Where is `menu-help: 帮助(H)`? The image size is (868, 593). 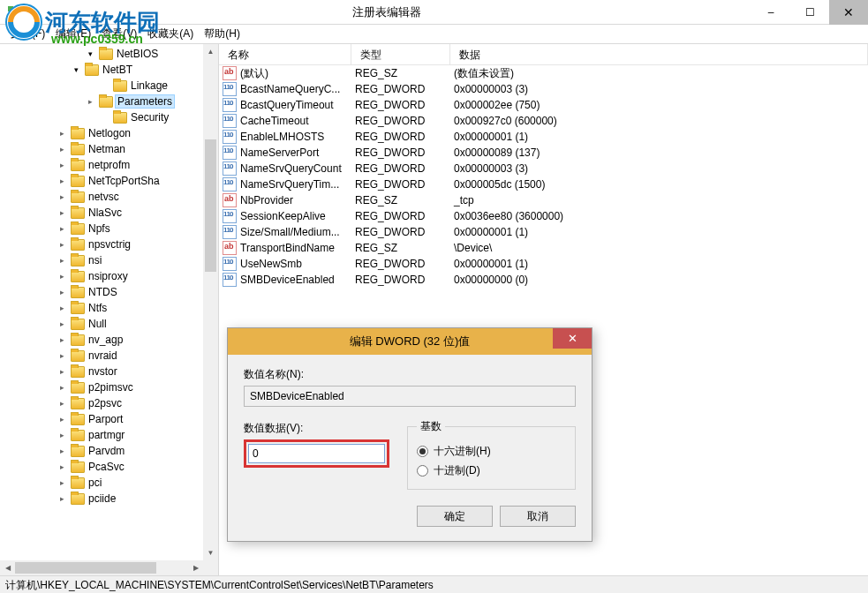
menu-help: 帮助(H) is located at coordinates (223, 34).